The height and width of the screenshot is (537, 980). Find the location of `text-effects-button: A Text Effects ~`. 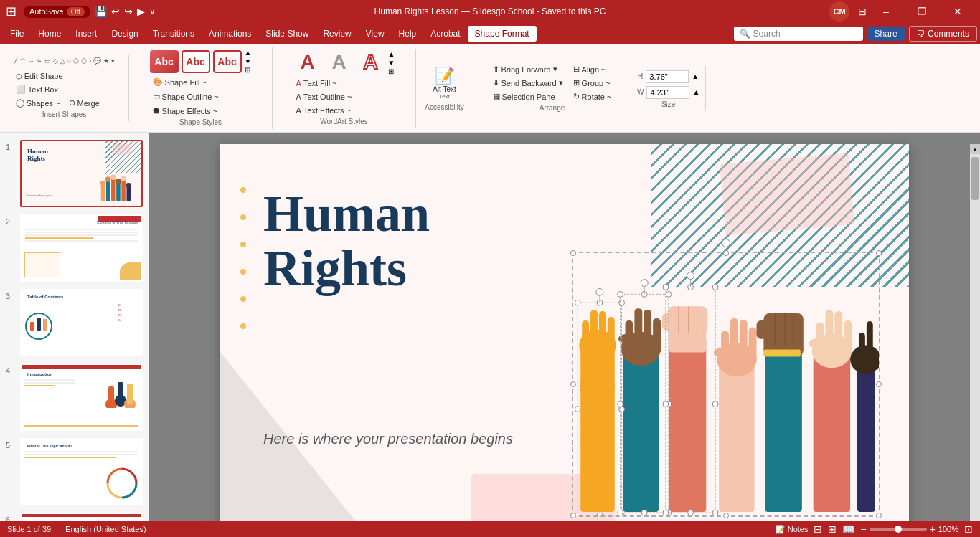

text-effects-button: A Text Effects ~ is located at coordinates (324, 110).